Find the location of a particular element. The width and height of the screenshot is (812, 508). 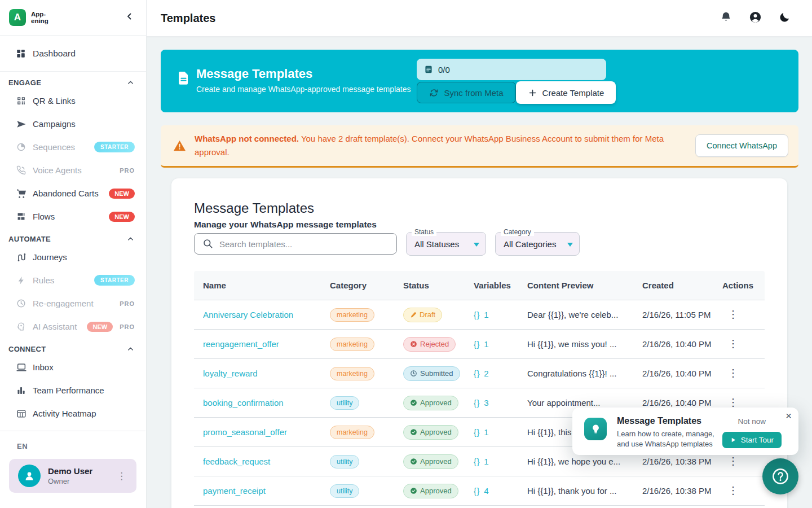

sync-from-meta-button: Sync from Meta is located at coordinates (466, 93).